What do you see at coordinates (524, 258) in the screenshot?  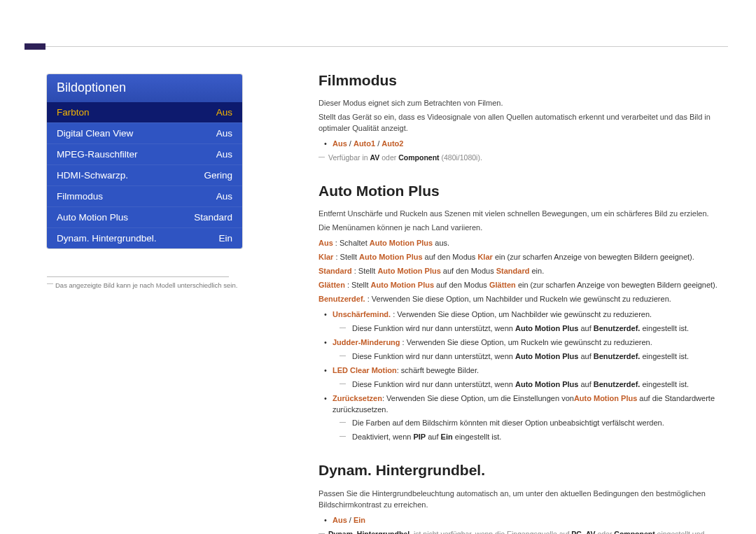 I see `amp-def-klar: Klar : Stellt Auto Motion Plus auf den M…` at bounding box center [524, 258].